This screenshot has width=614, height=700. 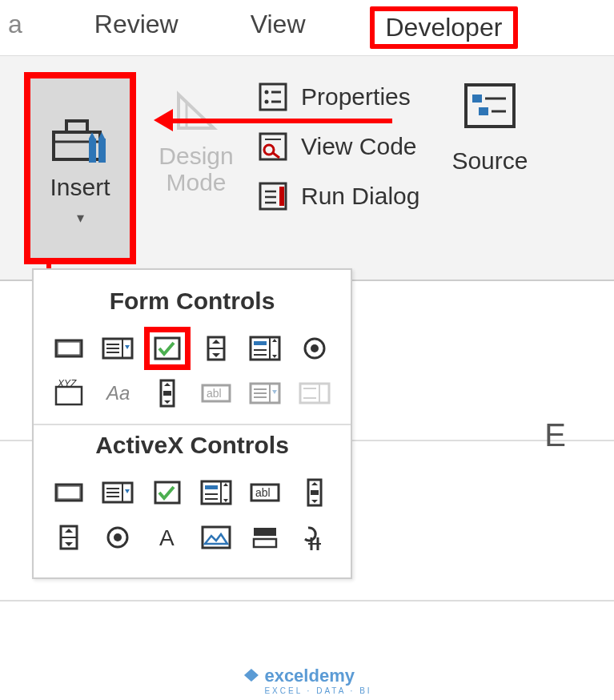 I want to click on view-code-button: View Code, so click(x=338, y=147).